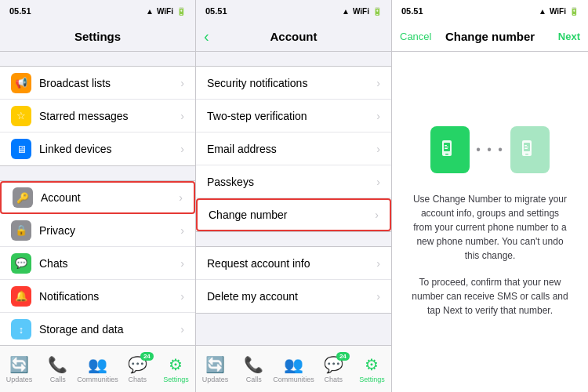 This screenshot has width=588, height=392. Describe the element at coordinates (293, 149) in the screenshot. I see `account-menu-list-top: Security notifications › Two-step verifi…` at that location.